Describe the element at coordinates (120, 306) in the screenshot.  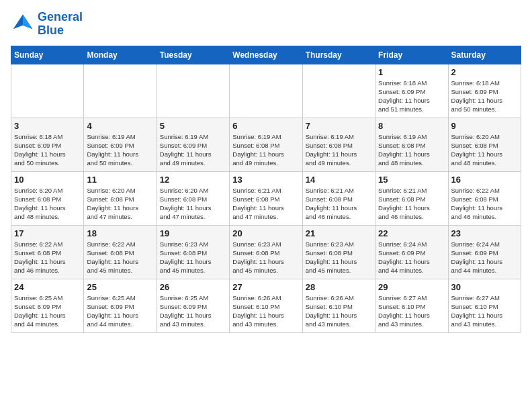
I see `calendar-day-cell: 25Sunrise: 6:25 AM Sunset: 6:09 PM Dayli…` at that location.